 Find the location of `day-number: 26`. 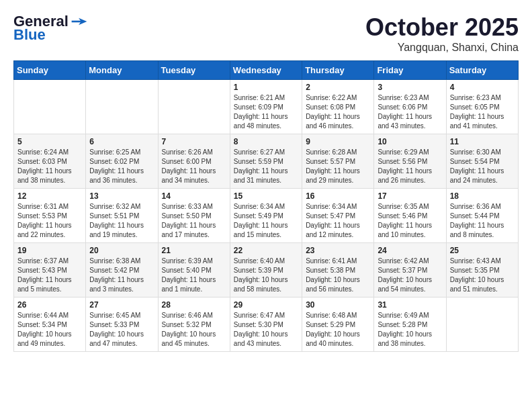

day-number: 26 is located at coordinates (50, 305).